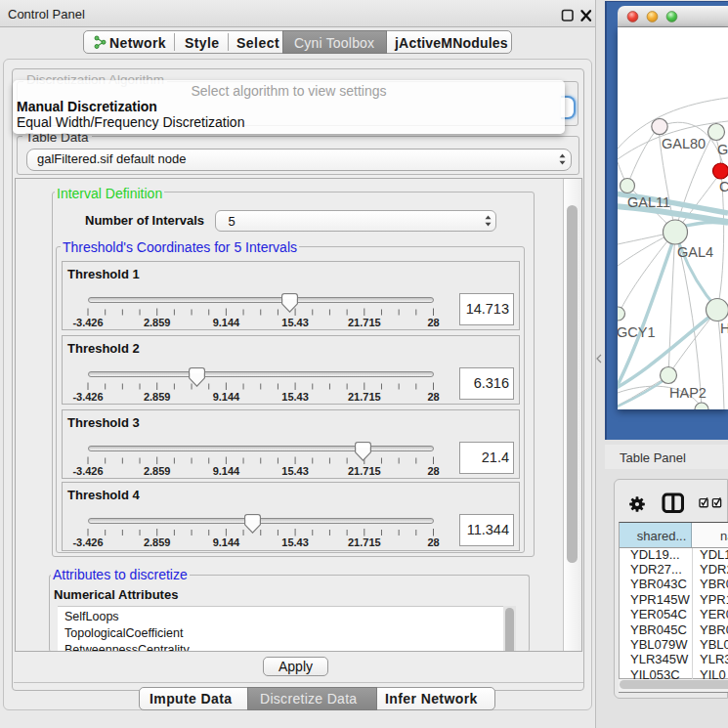 This screenshot has height=728, width=728. I want to click on svg-text: H, so click(724, 328).